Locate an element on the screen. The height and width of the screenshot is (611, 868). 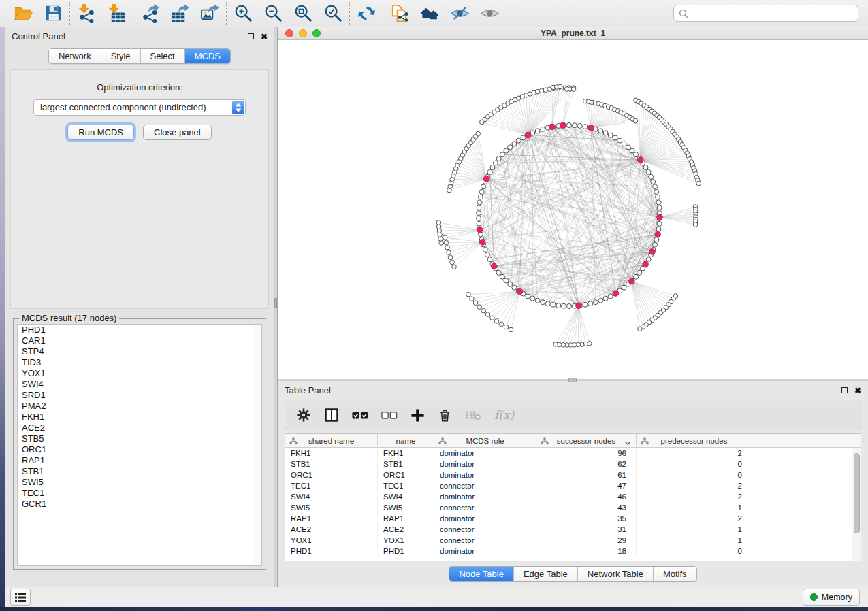
refresh-icon is located at coordinates (366, 14).